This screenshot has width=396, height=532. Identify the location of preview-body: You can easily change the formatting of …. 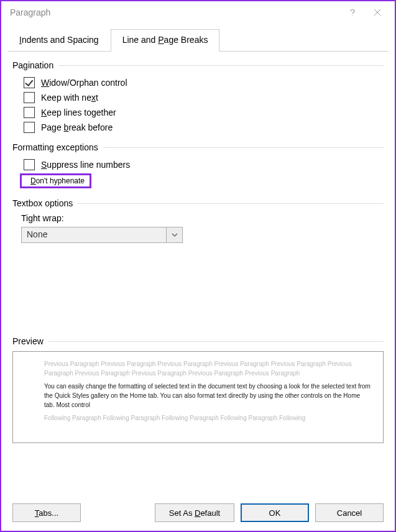
(208, 395).